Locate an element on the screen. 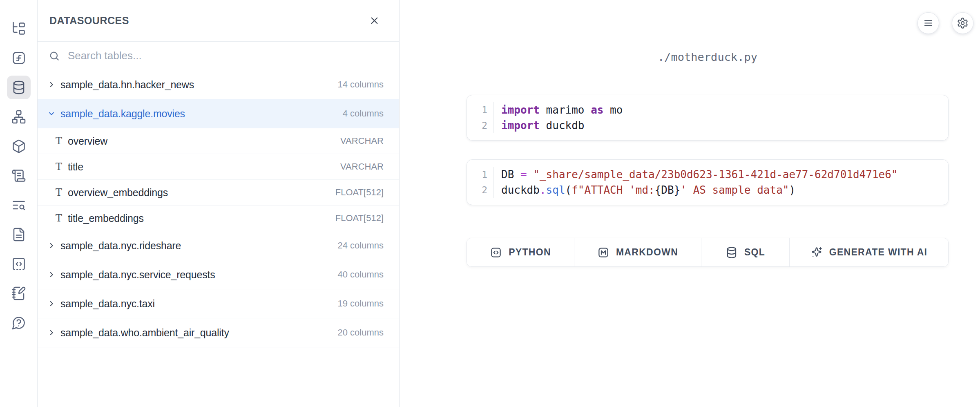 The height and width of the screenshot is (407, 980). code-token is located at coordinates (530, 174).